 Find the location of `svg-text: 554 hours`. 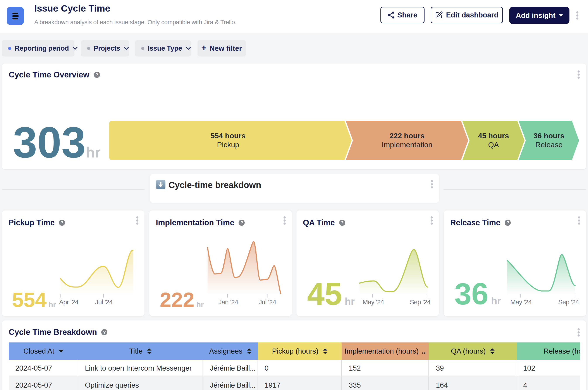

svg-text: 554 hours is located at coordinates (228, 136).